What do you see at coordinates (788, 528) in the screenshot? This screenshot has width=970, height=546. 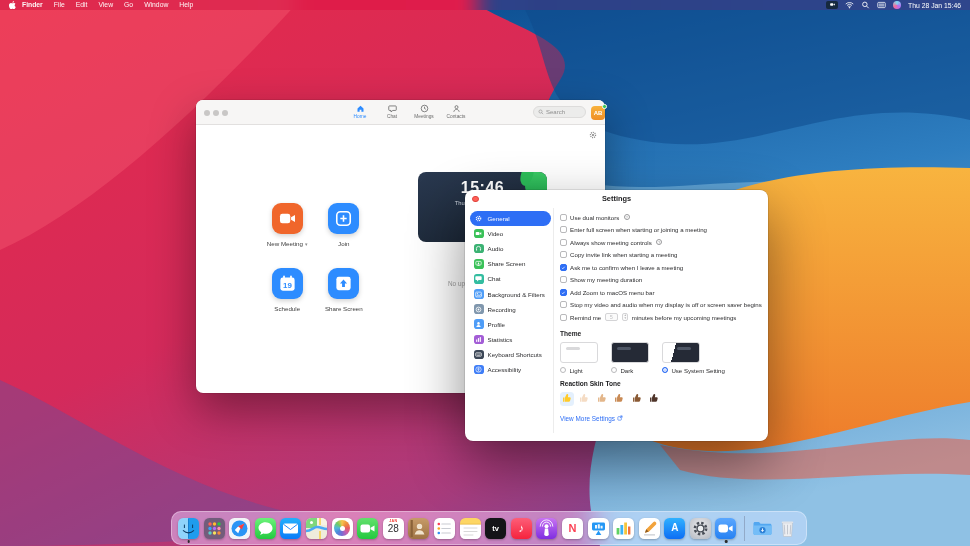 I see `dock-icon-trash` at bounding box center [788, 528].